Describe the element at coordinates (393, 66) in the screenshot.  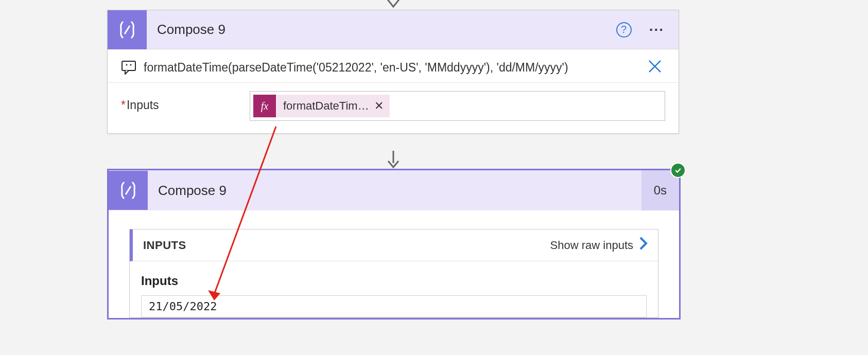
I see `comment-row: formatDateTime(parseDateTime('05212022',…` at that location.